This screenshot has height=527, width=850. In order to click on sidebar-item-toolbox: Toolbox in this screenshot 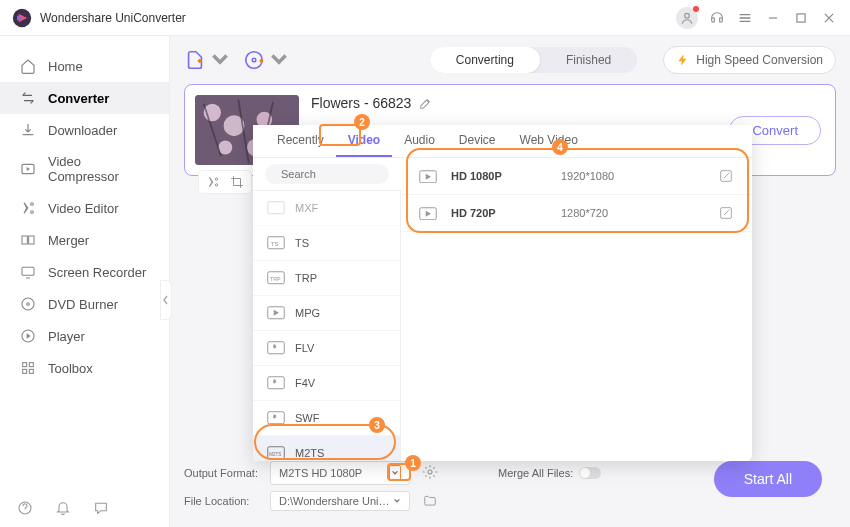, I will do `click(84, 368)`.